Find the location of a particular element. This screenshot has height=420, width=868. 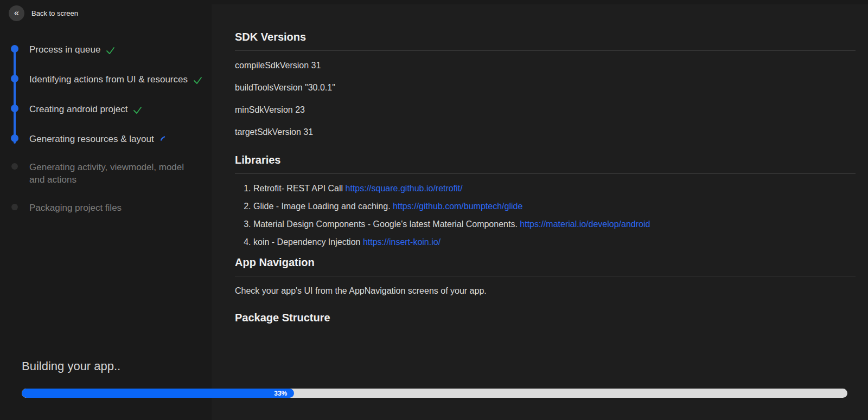

library-description: Glide - Image Loading and caching. is located at coordinates (323, 206).